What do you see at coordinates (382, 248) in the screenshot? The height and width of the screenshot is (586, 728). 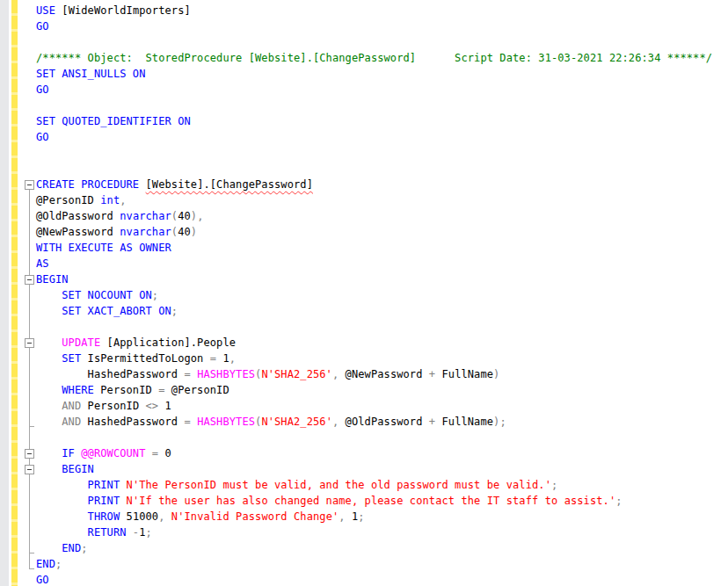 I see `code-line: WITH EXECUTE AS OWNER` at bounding box center [382, 248].